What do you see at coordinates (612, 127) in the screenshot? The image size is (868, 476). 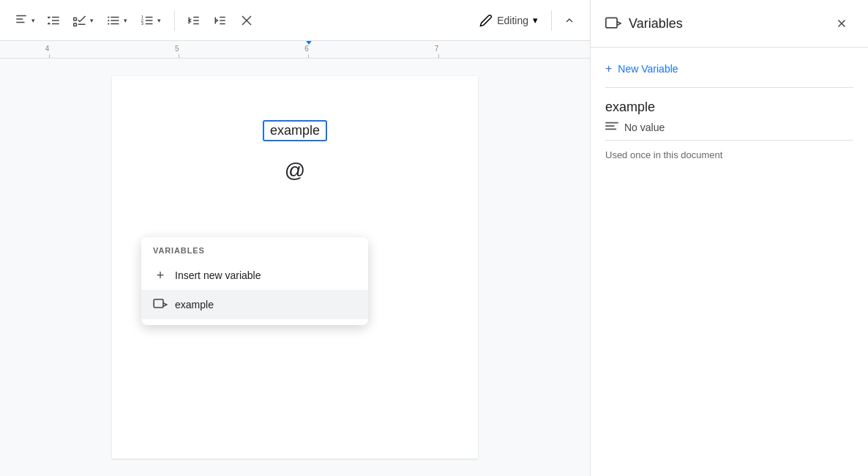 I see `list-icon` at bounding box center [612, 127].